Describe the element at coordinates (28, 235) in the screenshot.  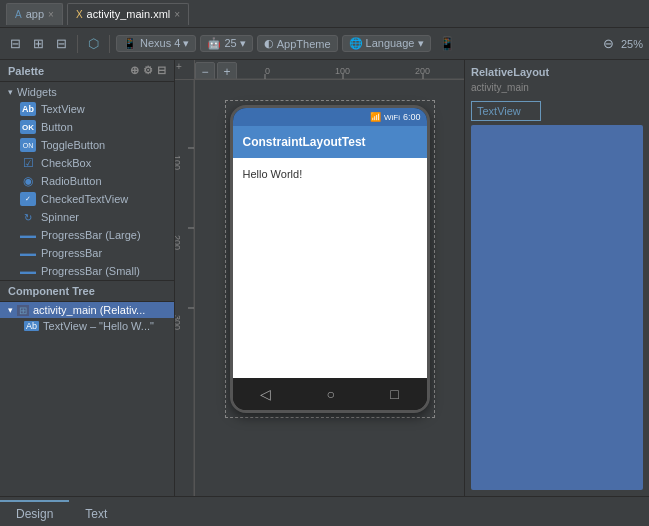
I see `progressbar-large-icon: ▬▬` at that location.